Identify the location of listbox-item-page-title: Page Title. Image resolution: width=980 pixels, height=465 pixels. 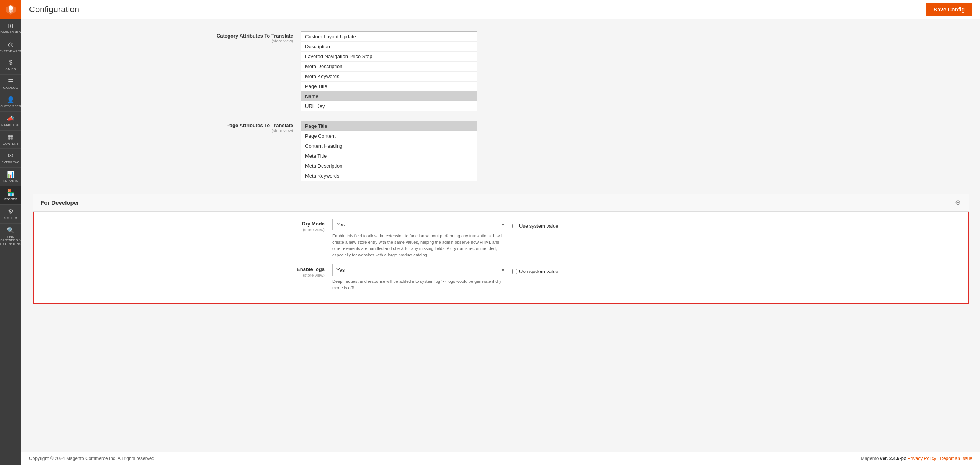
(389, 86).